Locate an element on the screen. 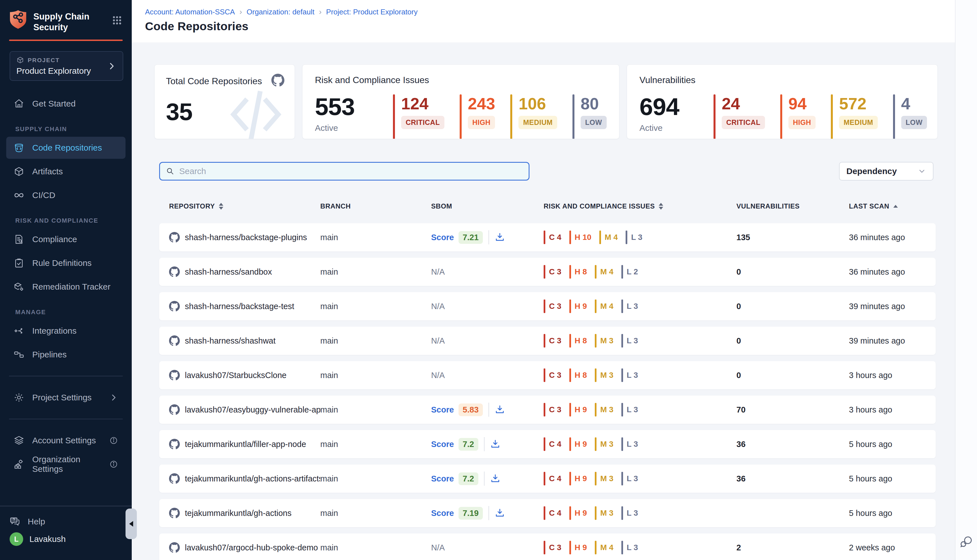  last-scan: 39 minutes ago is located at coordinates (892, 307).